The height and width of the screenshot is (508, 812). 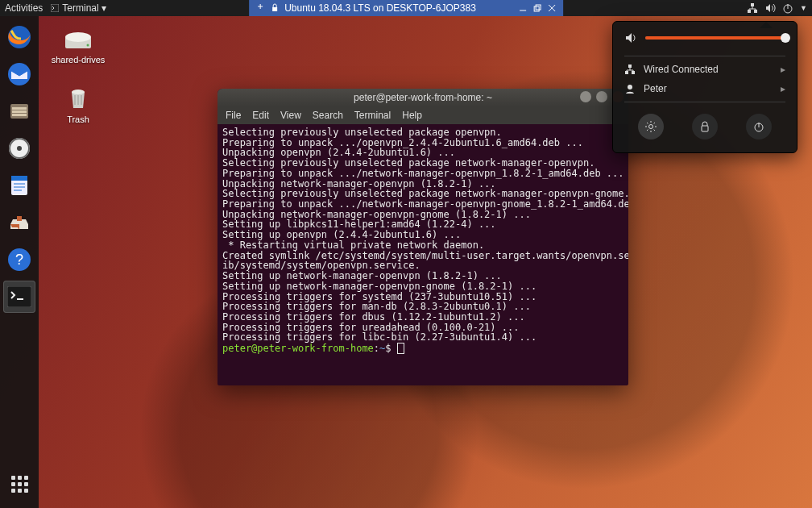 What do you see at coordinates (19, 262) in the screenshot?
I see `dock: ?` at bounding box center [19, 262].